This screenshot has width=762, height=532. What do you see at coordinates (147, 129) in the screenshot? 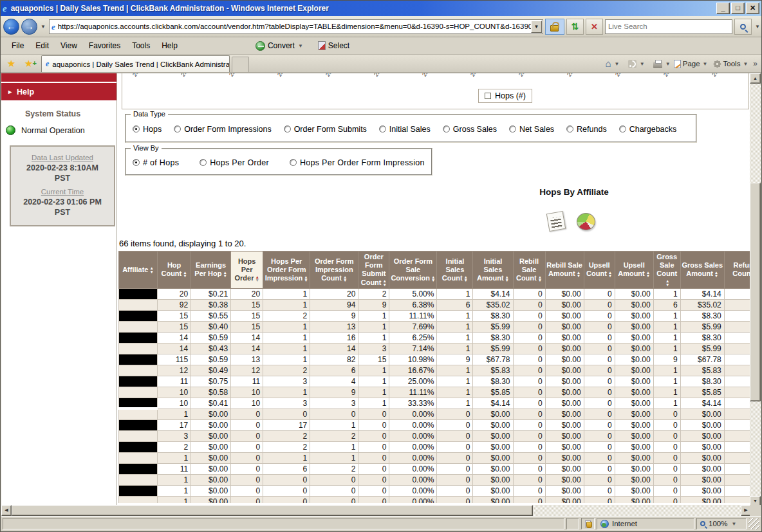
I see `radio-data-type-hops: Hops` at bounding box center [147, 129].